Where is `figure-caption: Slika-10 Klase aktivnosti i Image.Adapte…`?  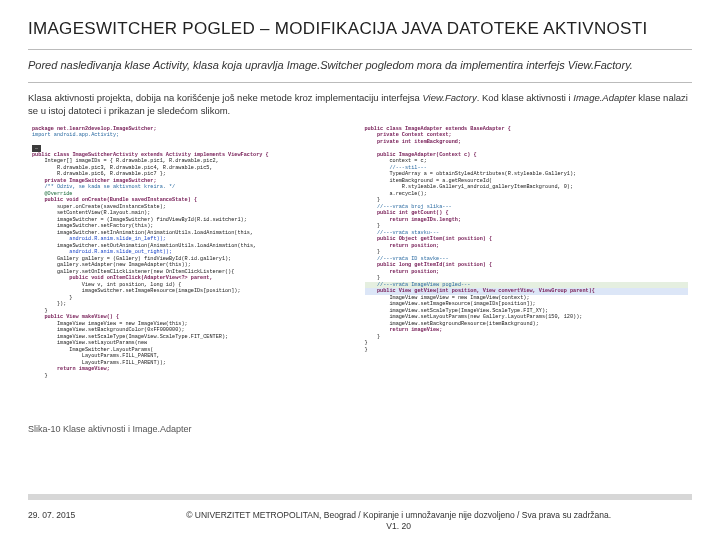 figure-caption: Slika-10 Klase aktivnosti i Image.Adapte… is located at coordinates (360, 429).